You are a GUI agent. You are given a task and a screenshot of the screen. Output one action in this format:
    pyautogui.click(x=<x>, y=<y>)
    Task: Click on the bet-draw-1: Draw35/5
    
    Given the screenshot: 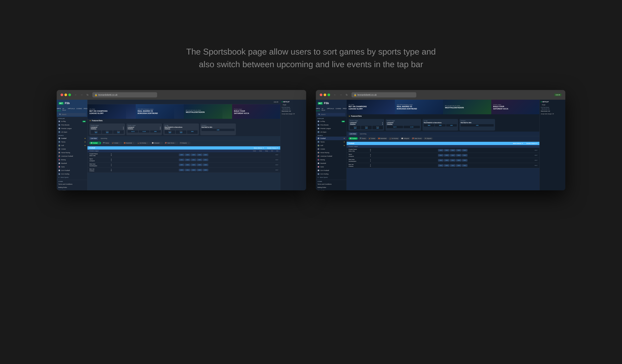 What is the action you would take?
    pyautogui.click(x=107, y=132)
    